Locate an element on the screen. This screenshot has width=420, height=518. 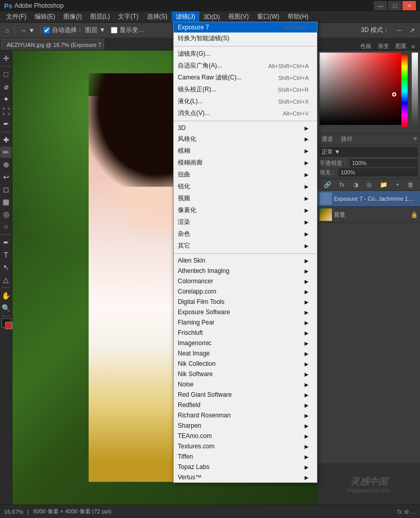
zoom-tool: 🔍 is located at coordinates (6, 308).